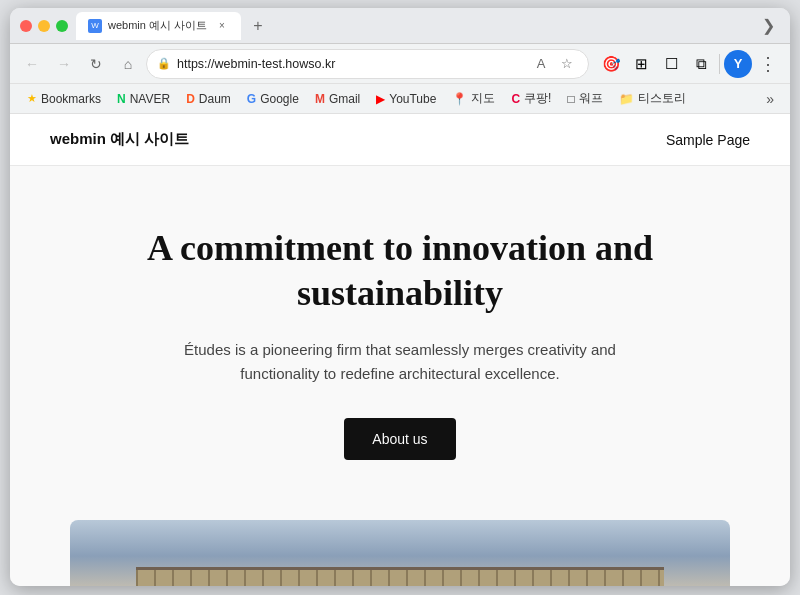 The width and height of the screenshot is (800, 595). Describe the element at coordinates (770, 99) in the screenshot. I see `bookmarks-more-button: »` at that location.